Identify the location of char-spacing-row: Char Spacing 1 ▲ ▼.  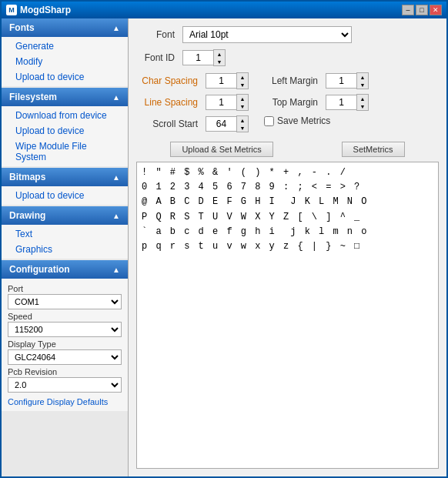
(192, 81).